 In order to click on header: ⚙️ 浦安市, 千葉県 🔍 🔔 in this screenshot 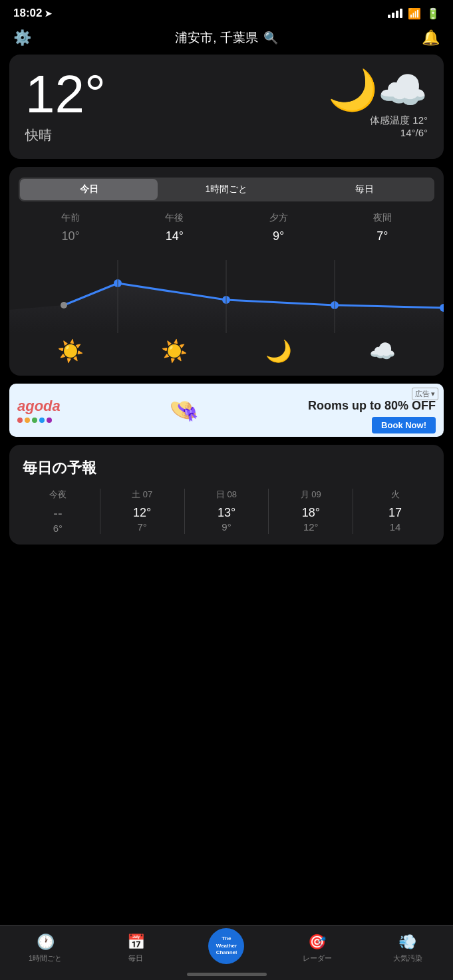, I will do `click(226, 39)`.